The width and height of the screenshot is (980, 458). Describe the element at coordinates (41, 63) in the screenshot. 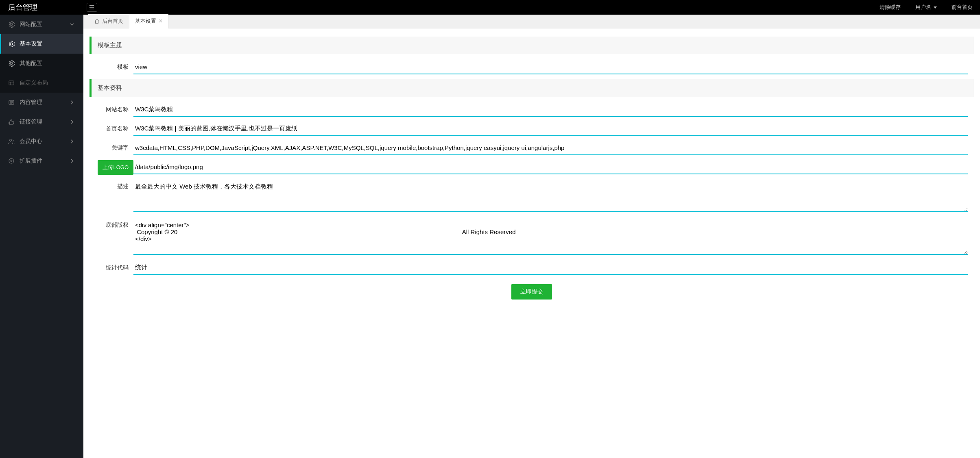

I see `sidebar-item-other-config: 其他配置` at that location.